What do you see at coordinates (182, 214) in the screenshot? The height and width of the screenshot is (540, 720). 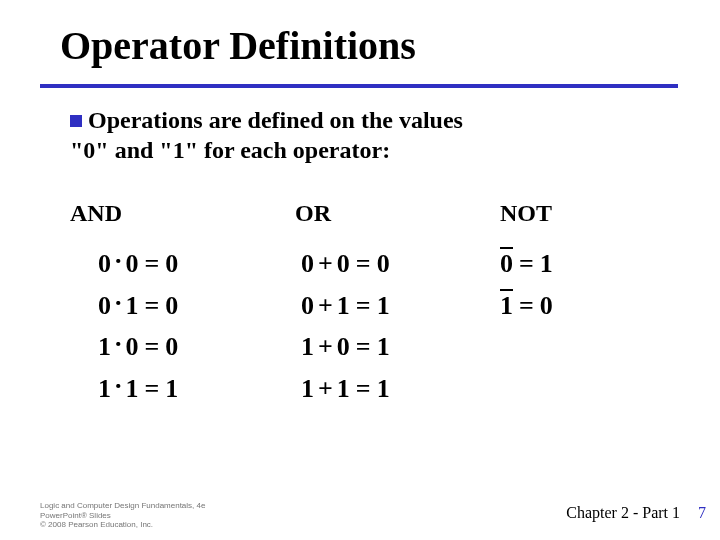 I see `and-heading: AND` at bounding box center [182, 214].